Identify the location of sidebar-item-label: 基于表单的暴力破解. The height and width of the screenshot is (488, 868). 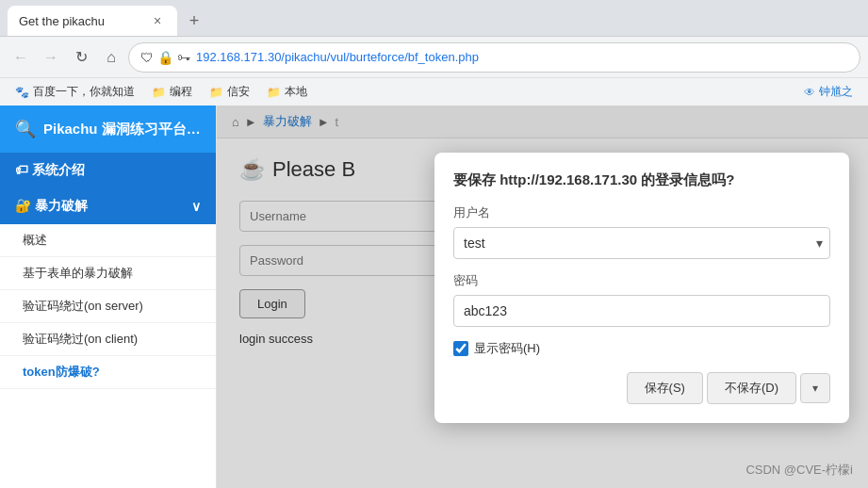
(77, 273).